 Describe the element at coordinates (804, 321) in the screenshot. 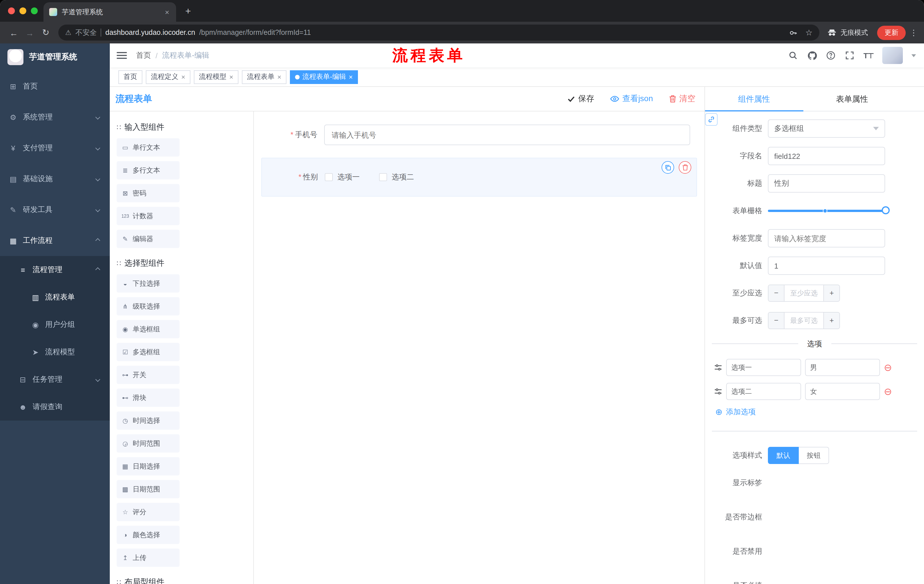

I see `max-select-value: 最多可选` at that location.